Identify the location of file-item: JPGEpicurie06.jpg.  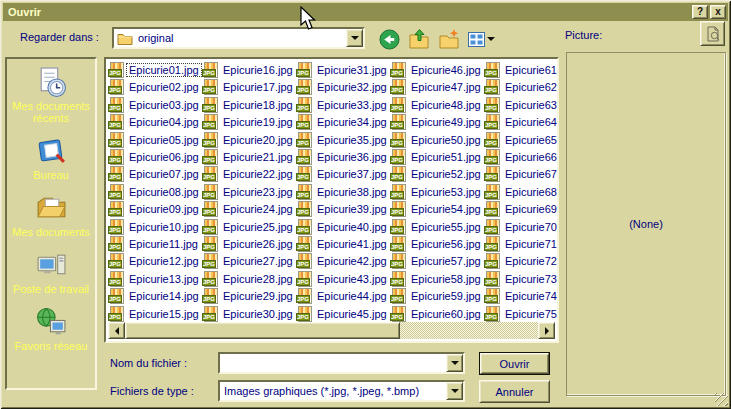
(156, 158).